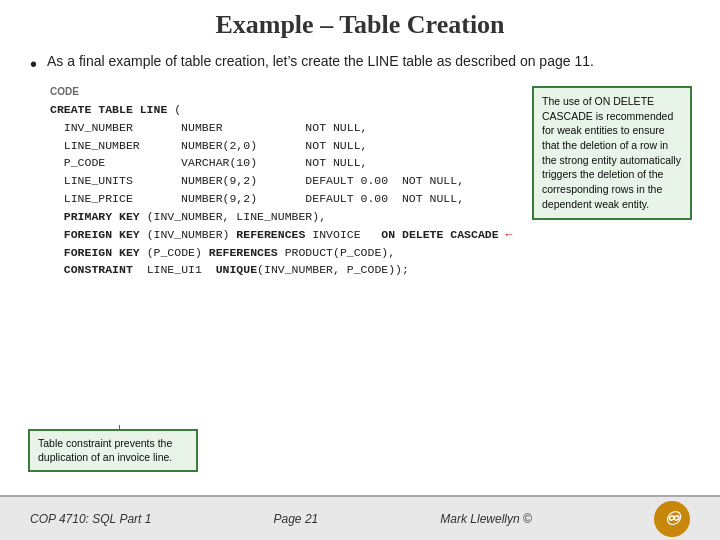 Image resolution: width=720 pixels, height=540 pixels. I want to click on bullet-section: • As a final example of table creation, …, so click(360, 65).